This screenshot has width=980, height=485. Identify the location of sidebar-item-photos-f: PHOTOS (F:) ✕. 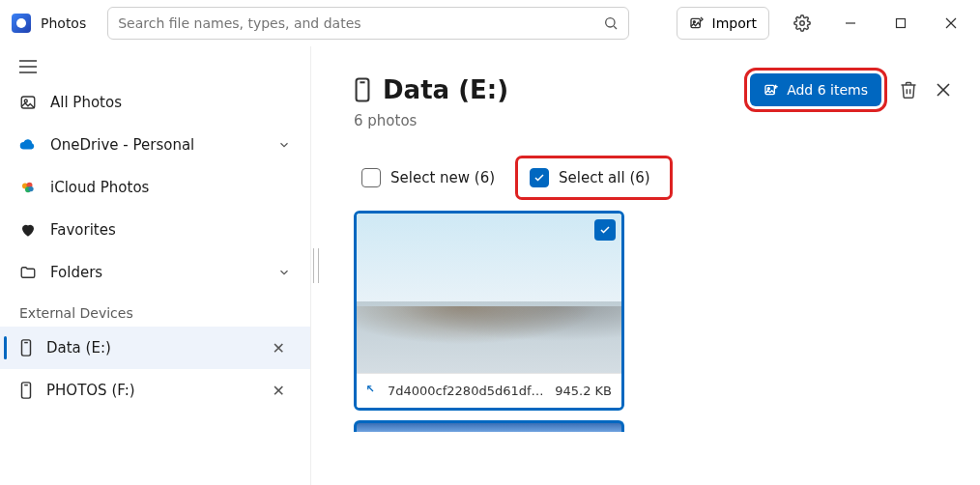
(155, 390).